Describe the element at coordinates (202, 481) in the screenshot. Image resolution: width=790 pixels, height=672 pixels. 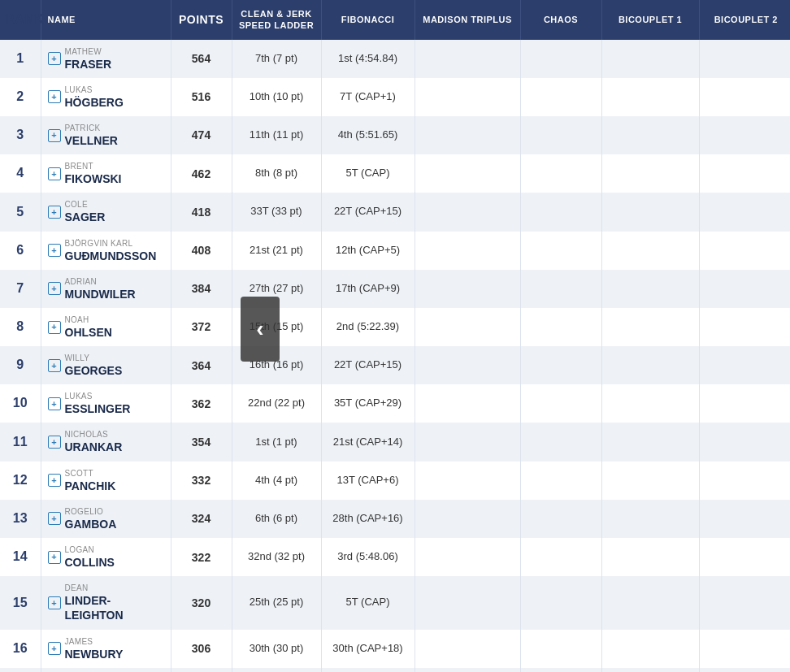
I see `points-cell: 332` at that location.